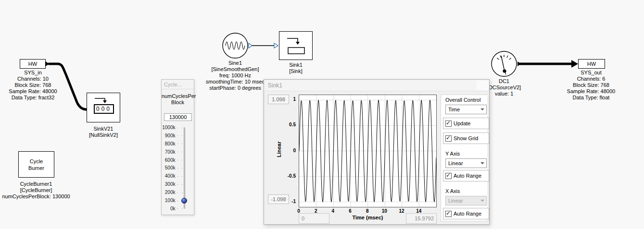  Describe the element at coordinates (185, 168) in the screenshot. I see `slider-track` at that location.